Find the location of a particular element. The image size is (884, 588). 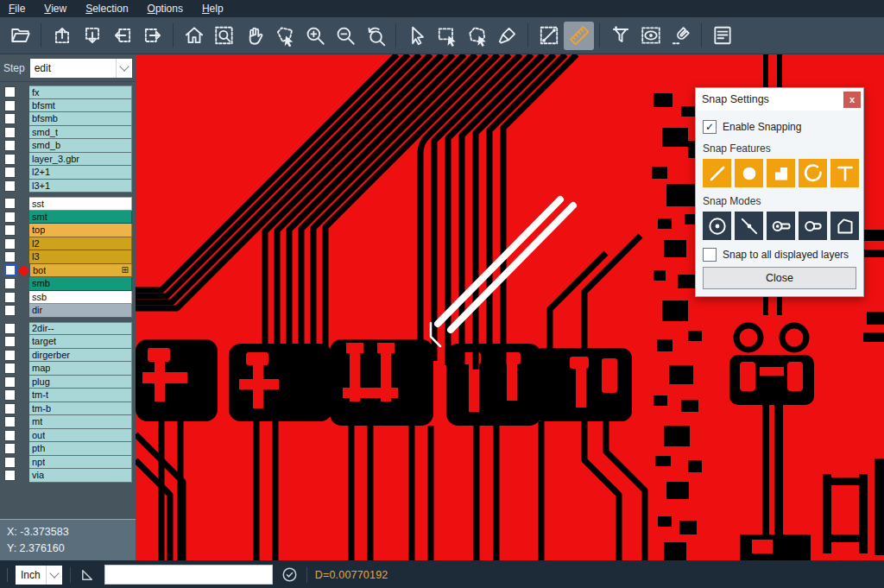

zoom-prev-icon is located at coordinates (375, 36).